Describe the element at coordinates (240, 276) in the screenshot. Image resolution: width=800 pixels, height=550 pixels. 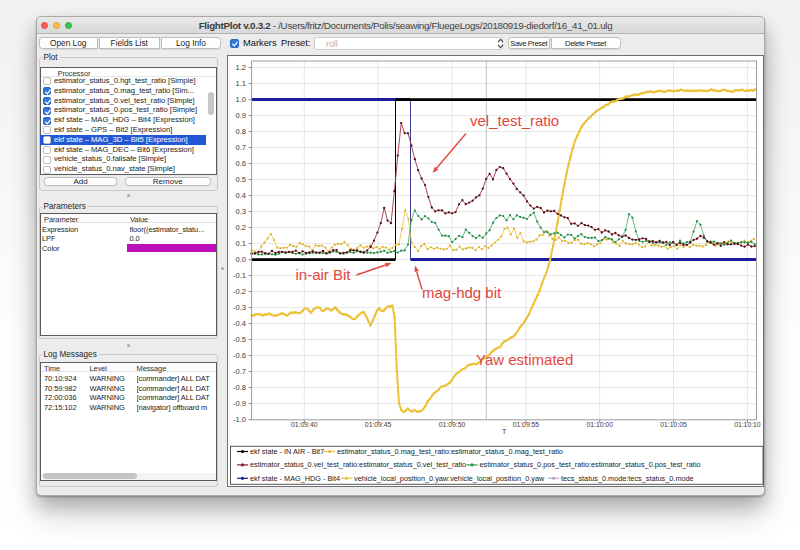
I see `svg-text: -0.1` at that location.